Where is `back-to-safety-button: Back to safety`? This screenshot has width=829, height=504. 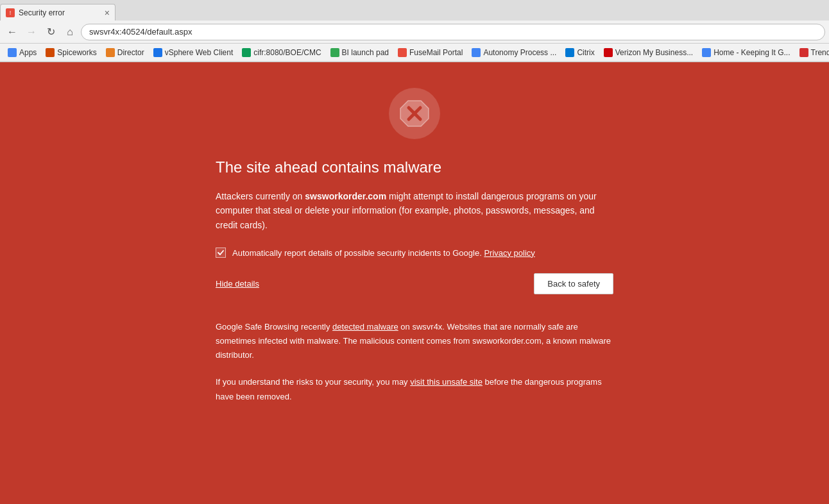 back-to-safety-button: Back to safety is located at coordinates (574, 283).